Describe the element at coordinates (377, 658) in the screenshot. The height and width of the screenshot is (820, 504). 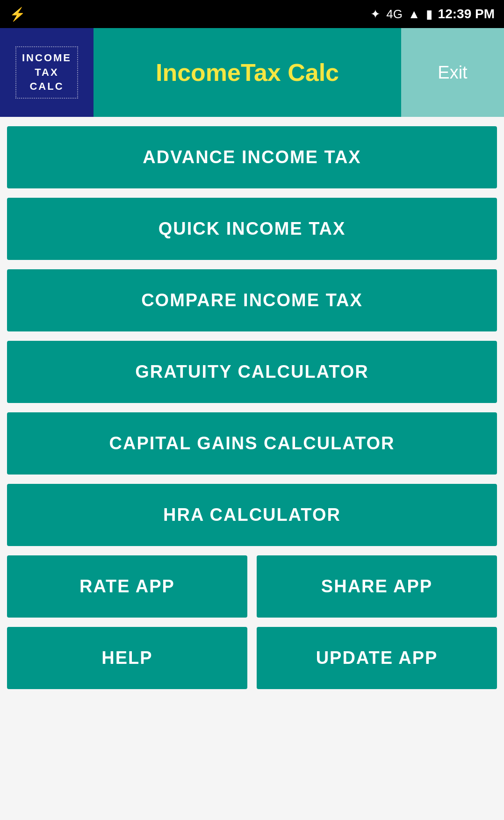
I see `update-app-label: UPDATE APP` at that location.